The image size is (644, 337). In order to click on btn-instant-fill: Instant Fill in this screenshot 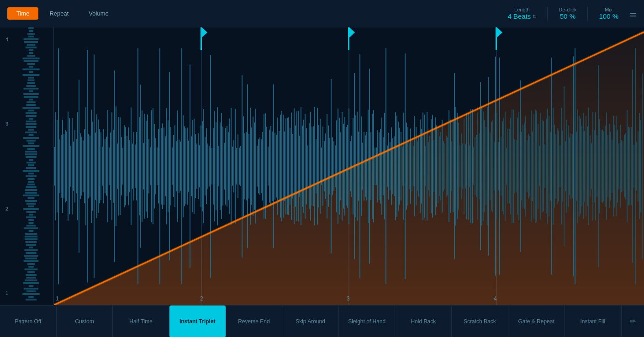, I will do `click(593, 321)`.